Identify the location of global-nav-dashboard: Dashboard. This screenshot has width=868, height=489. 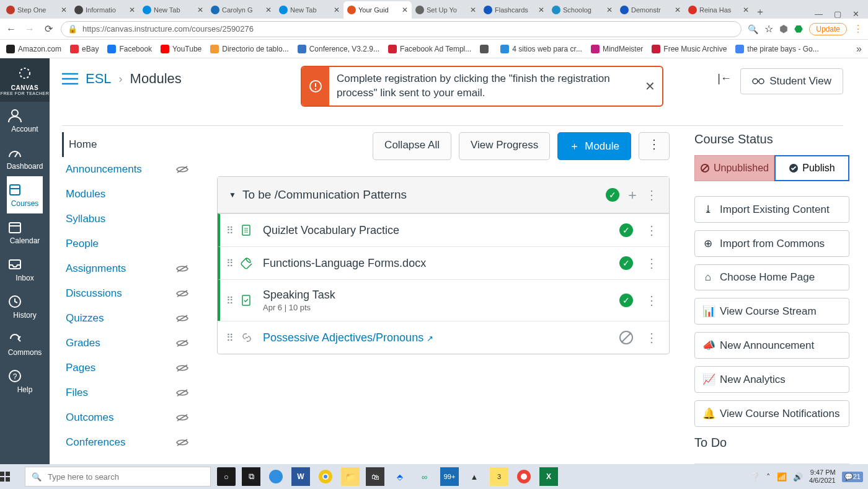
(25, 158).